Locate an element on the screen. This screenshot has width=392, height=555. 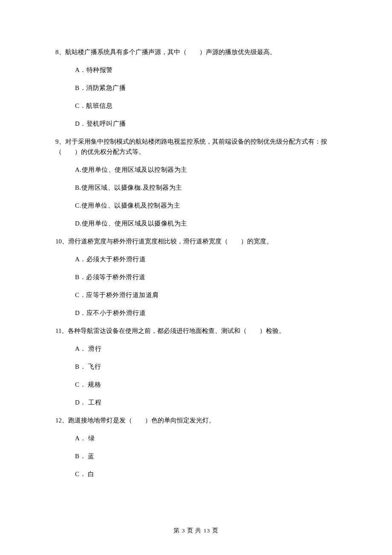
question-8: 8、航站楼广播系统具有多个广播声源，其中（ ）声源的播放优先级最高。 A．特种报… is located at coordinates (196, 88).